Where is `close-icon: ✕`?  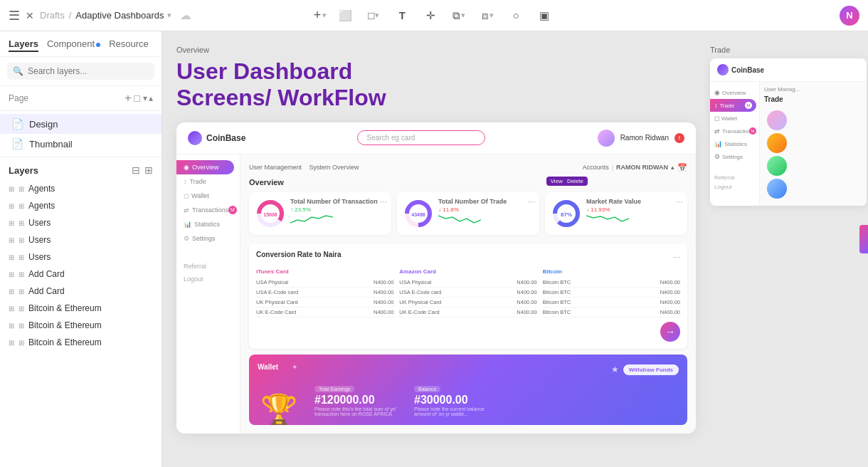
close-icon: ✕ is located at coordinates (30, 16).